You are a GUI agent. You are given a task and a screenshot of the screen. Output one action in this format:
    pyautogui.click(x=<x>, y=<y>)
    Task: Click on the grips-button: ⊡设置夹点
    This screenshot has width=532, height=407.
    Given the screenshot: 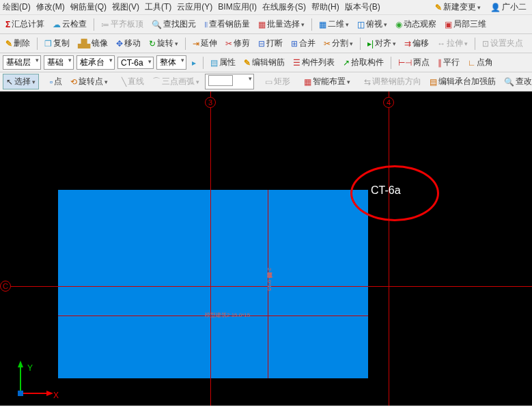 What is the action you would take?
    pyautogui.click(x=503, y=44)
    